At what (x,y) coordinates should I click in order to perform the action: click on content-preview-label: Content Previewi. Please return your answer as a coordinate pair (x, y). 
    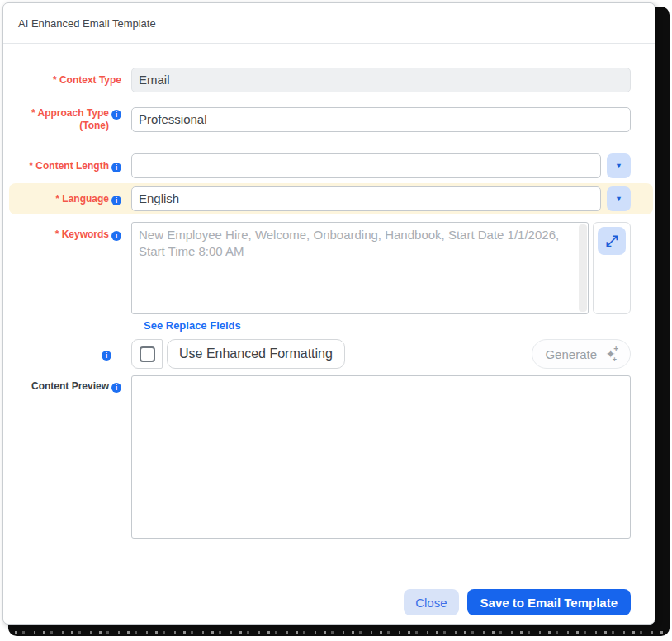
    Looking at the image, I should click on (69, 384).